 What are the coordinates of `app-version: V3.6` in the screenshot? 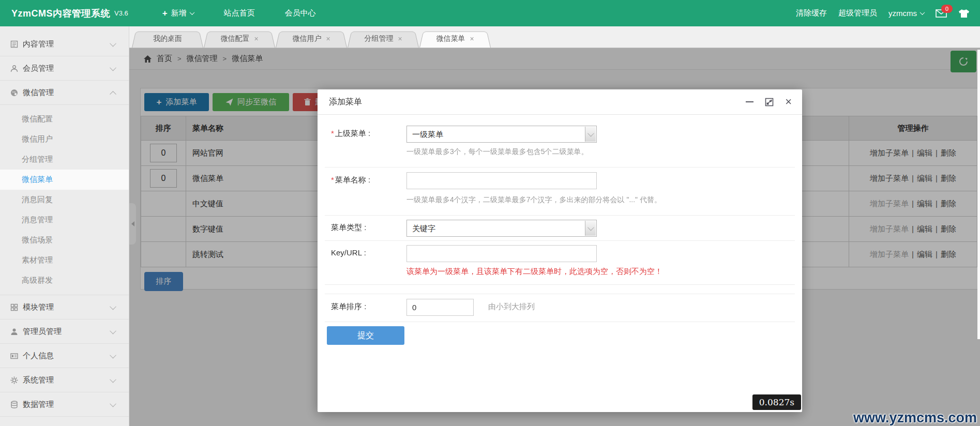 It's located at (121, 13).